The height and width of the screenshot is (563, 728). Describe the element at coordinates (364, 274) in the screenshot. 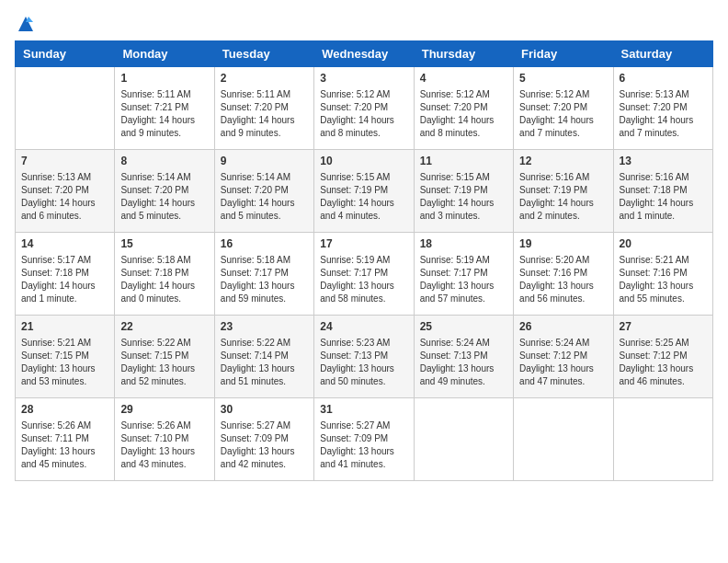

I see `week-row-3: 14Sunrise: 5:17 AM Sunset: 7:18 PM Dayli…` at that location.